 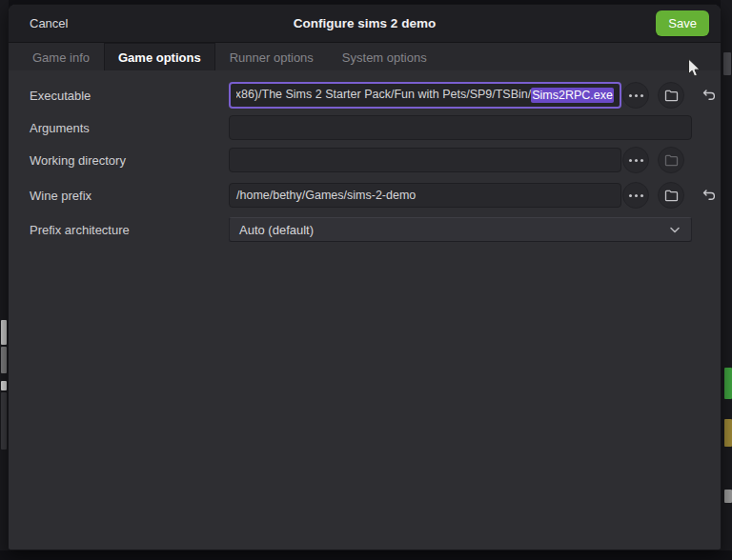 What do you see at coordinates (572, 95) in the screenshot?
I see `executable-selected-text: Sims2RPC.exe` at bounding box center [572, 95].